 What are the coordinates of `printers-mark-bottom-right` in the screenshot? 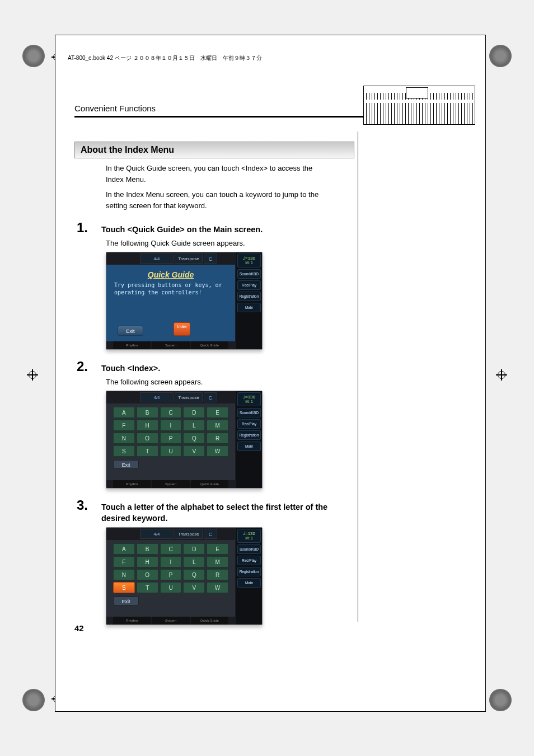 It's located at (500, 700).